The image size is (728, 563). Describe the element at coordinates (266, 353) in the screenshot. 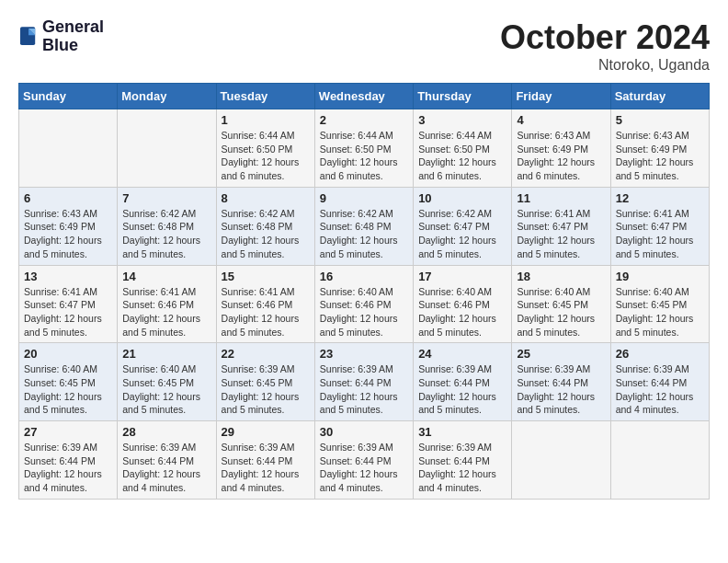

I see `day-number: 22` at that location.